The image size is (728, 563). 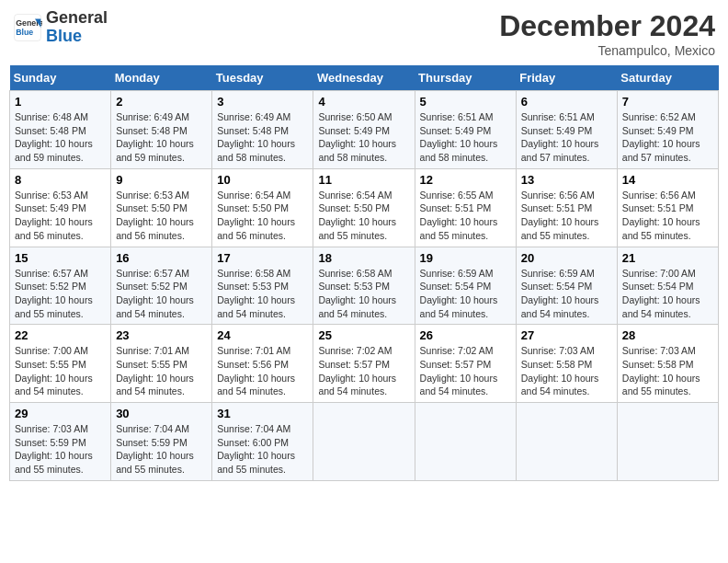 I want to click on day-number: 22, so click(x=61, y=335).